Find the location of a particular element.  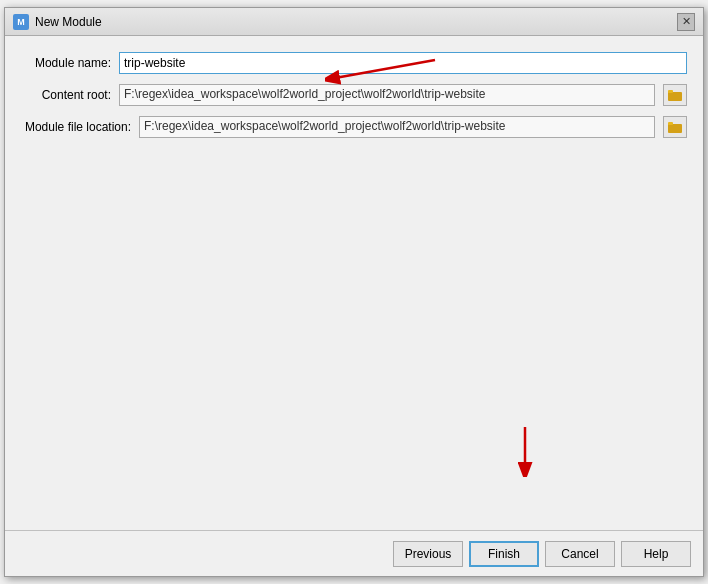

folder-icon is located at coordinates (675, 95).